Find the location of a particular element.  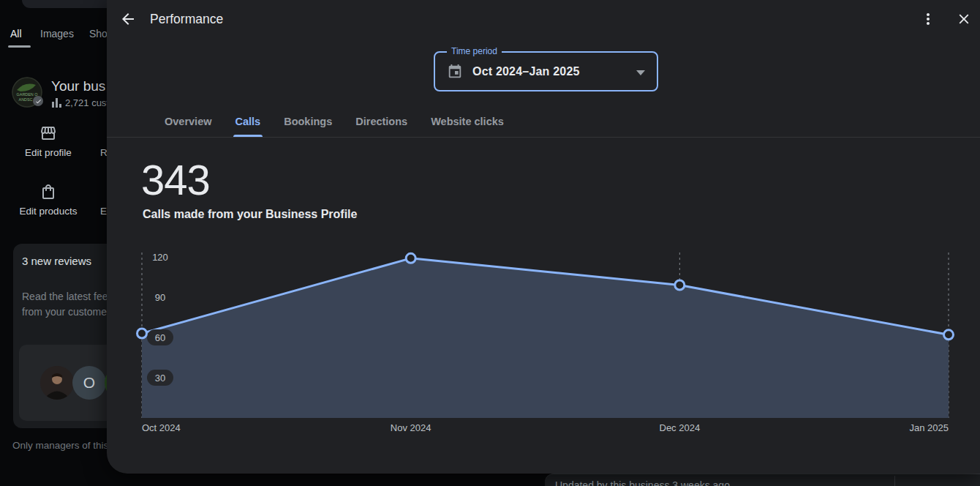

time-period-select: Time period Oct 2024–Jan 2025 is located at coordinates (546, 72).